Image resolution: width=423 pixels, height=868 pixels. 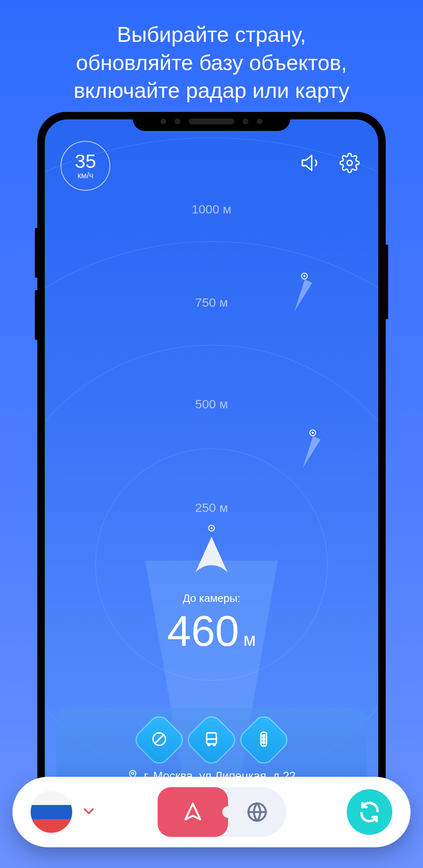 I want to click on globe-icon, so click(x=257, y=812).